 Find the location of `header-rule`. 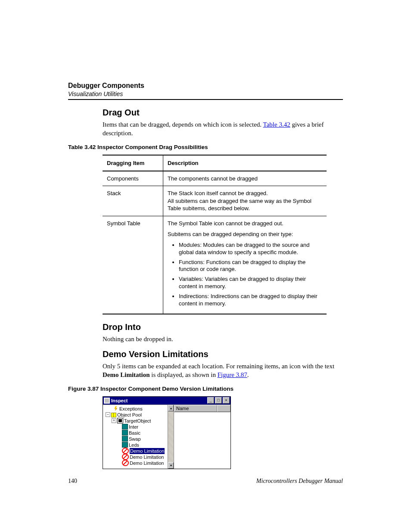

header-rule is located at coordinates (206, 100).